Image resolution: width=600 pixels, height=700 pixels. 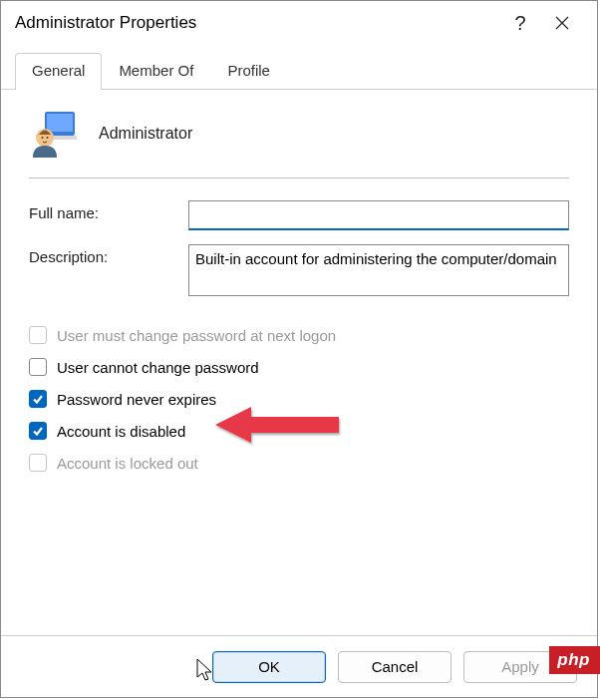 I want to click on tab-label: Member Of, so click(x=155, y=70).